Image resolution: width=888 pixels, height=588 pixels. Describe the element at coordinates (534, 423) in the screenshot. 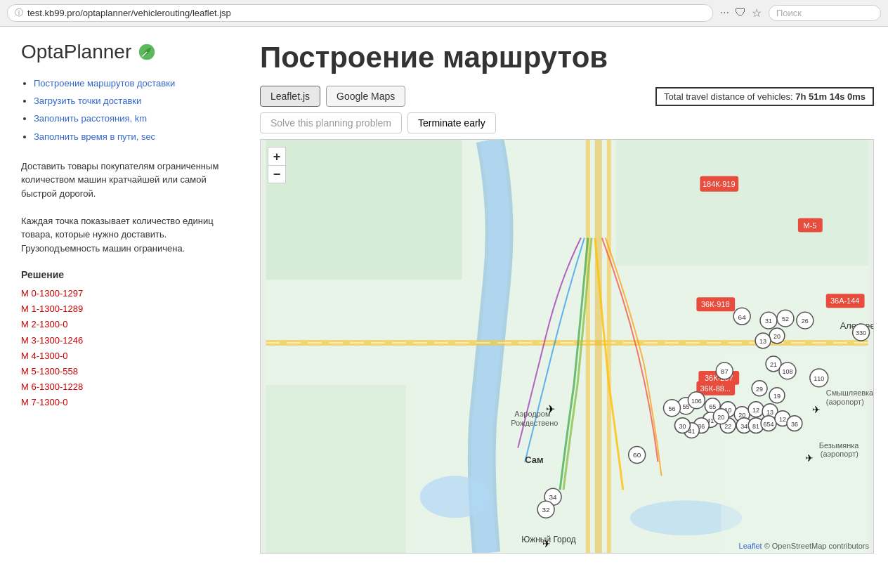

I see `svg-text: Рождествено` at that location.